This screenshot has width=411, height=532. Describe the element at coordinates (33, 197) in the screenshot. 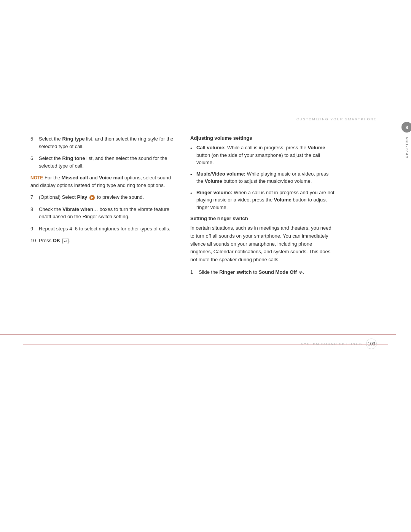

I see `step-7-number: 7` at that location.